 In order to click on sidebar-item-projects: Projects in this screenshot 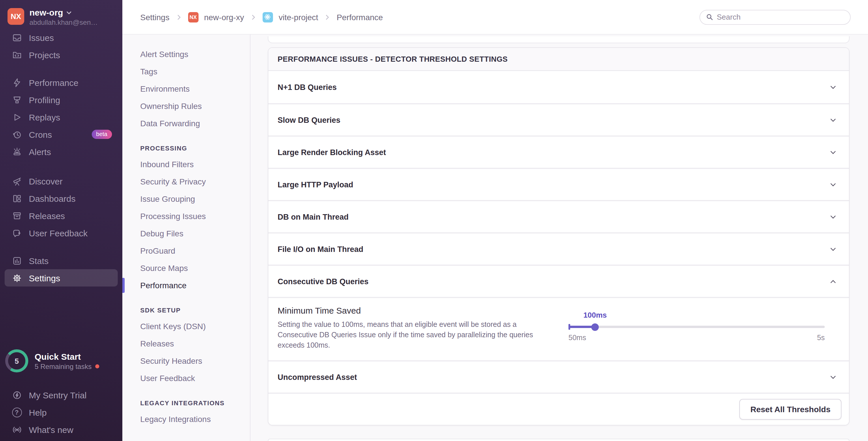, I will do `click(61, 55)`.